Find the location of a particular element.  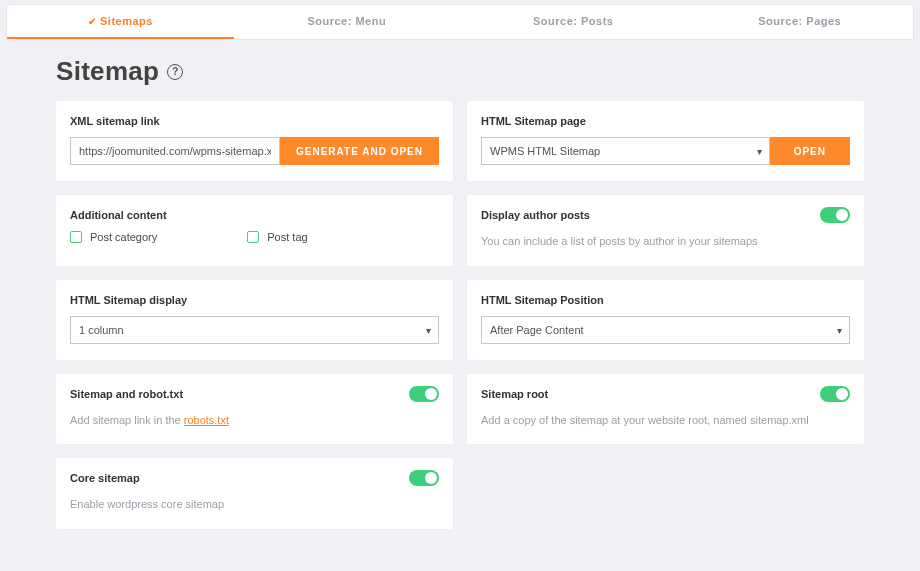

label-robots: Sitemap and robot.txt is located at coordinates (254, 394).